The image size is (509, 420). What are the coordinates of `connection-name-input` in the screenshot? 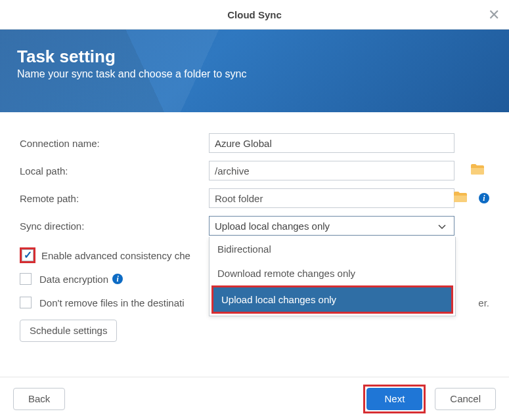 It's located at (332, 143).